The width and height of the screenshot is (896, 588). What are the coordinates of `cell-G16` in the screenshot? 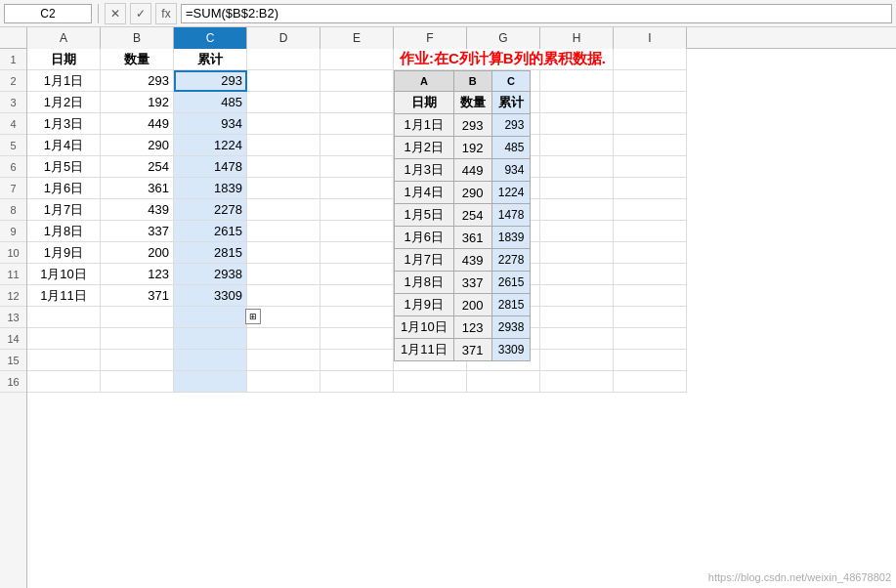 It's located at (504, 382).